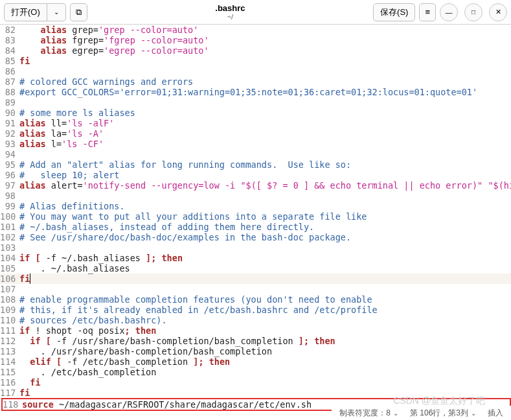  I want to click on code-line: 109# this, if it's already enabled in /e…, so click(255, 310).